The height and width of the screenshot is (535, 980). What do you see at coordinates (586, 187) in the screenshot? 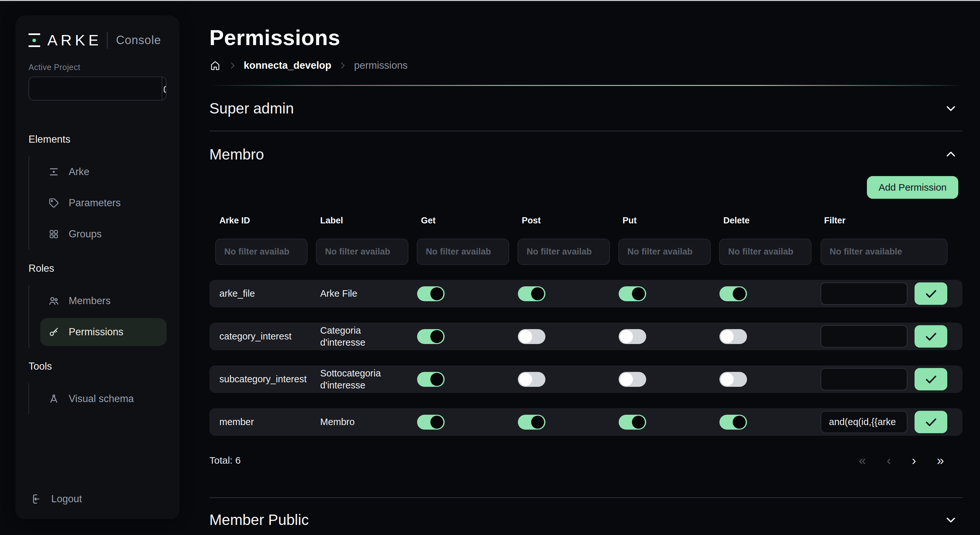
I see `table-toolbar: Add Permission` at bounding box center [586, 187].